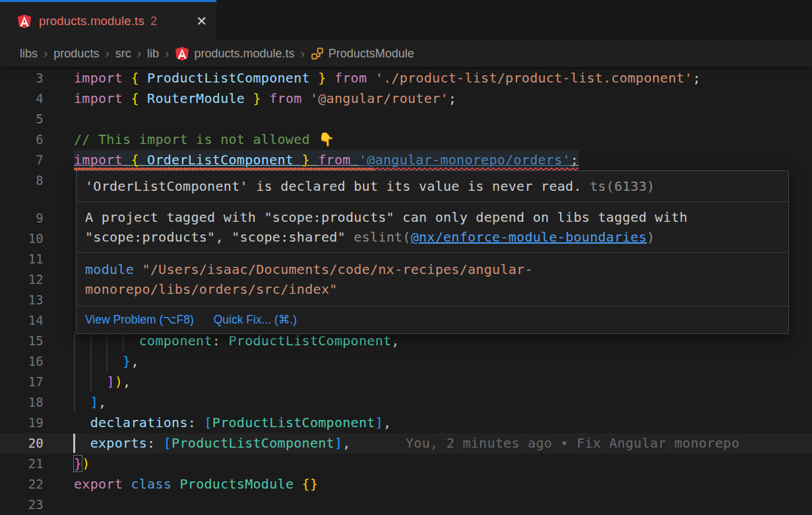  Describe the element at coordinates (573, 444) in the screenshot. I see `git-blame-annotation: You, 2 minutes ago • Fix Angular monorep…` at that location.